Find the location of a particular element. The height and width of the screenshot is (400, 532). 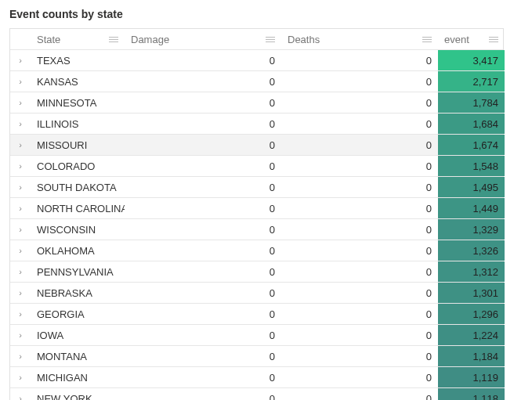

cell-event: 1,548 is located at coordinates (472, 166).